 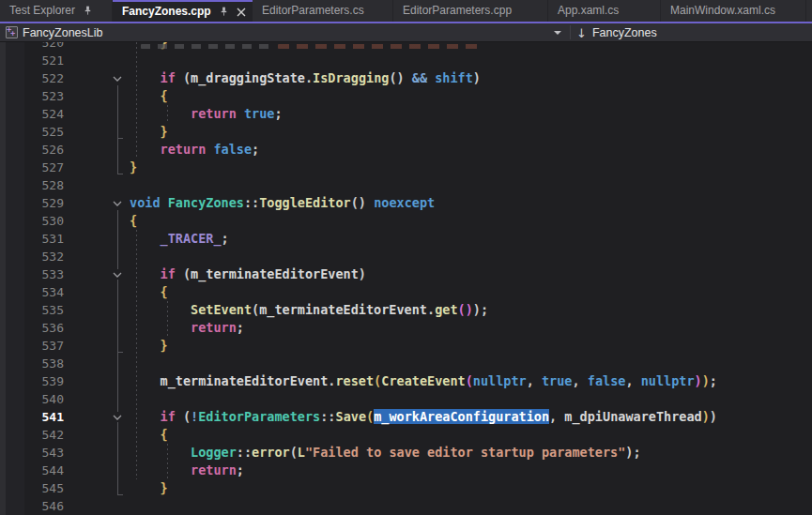 I want to click on line-number: 534, so click(x=32, y=293).